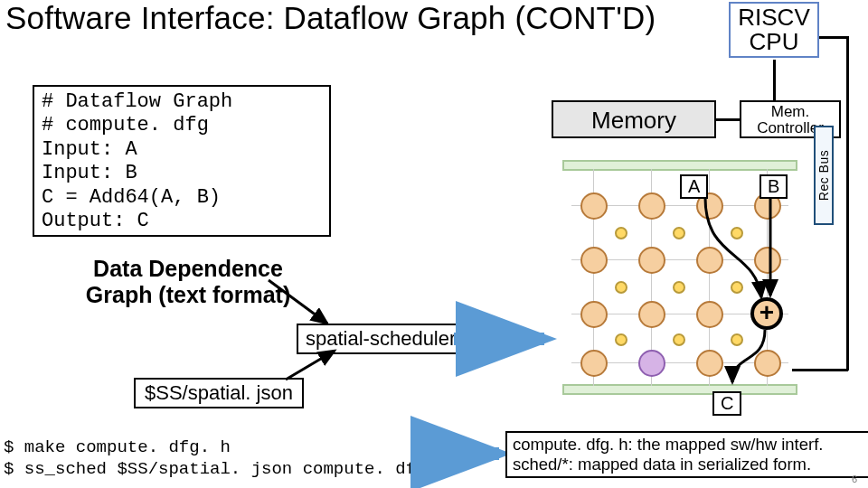  I want to click on pe-grid: + A B, so click(680, 277).